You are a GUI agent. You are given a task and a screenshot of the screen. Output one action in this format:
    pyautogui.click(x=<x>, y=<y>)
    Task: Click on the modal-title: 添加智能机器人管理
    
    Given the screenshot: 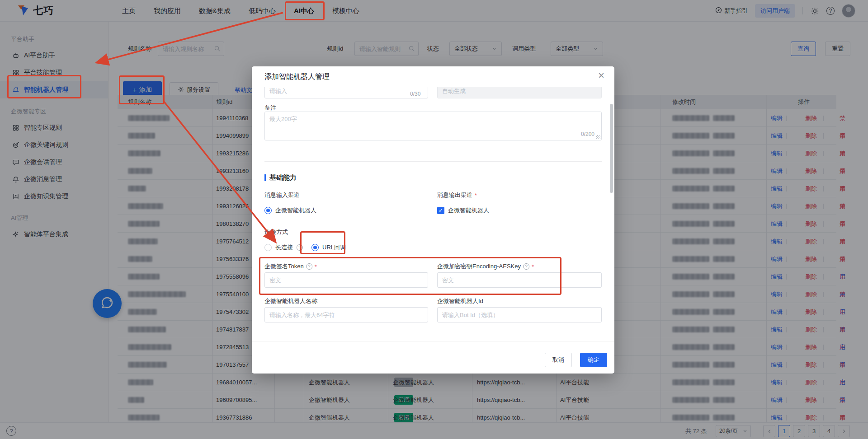 What is the action you would take?
    pyautogui.click(x=297, y=77)
    